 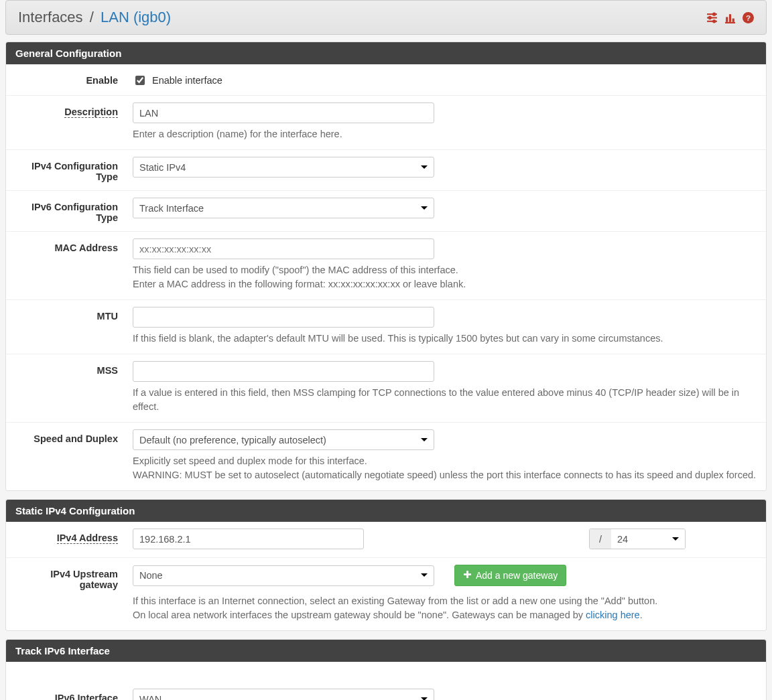 What do you see at coordinates (386, 510) in the screenshot?
I see `panel-heading-static-ipv4: Static IPv4 Configuration` at bounding box center [386, 510].